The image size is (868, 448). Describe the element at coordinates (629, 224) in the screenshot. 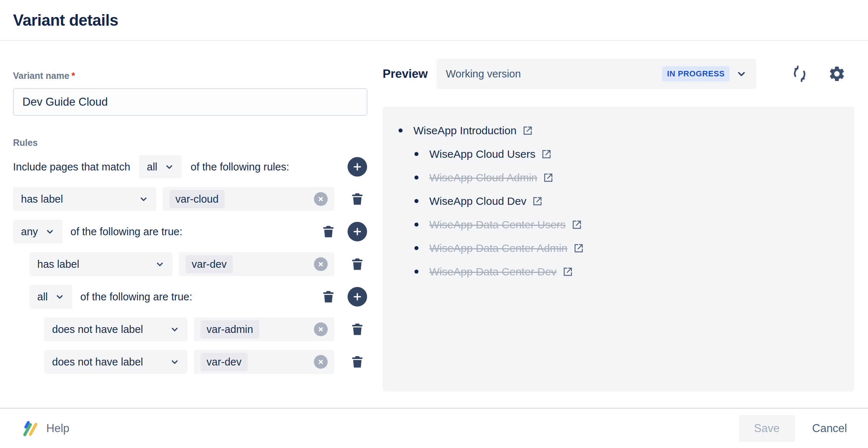

I see `preview-page-item-excluded: WiseApp Data Center Users` at that location.